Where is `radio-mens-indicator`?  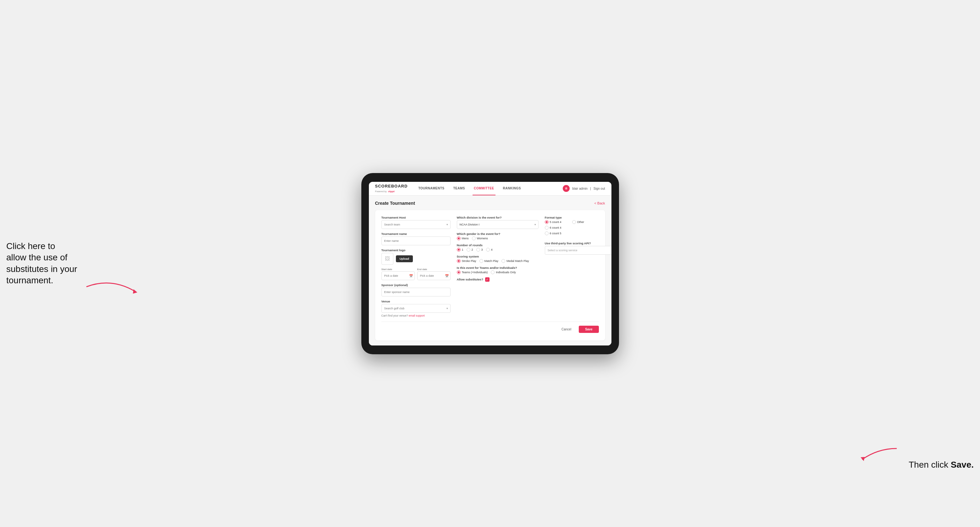 radio-mens-indicator is located at coordinates (459, 238).